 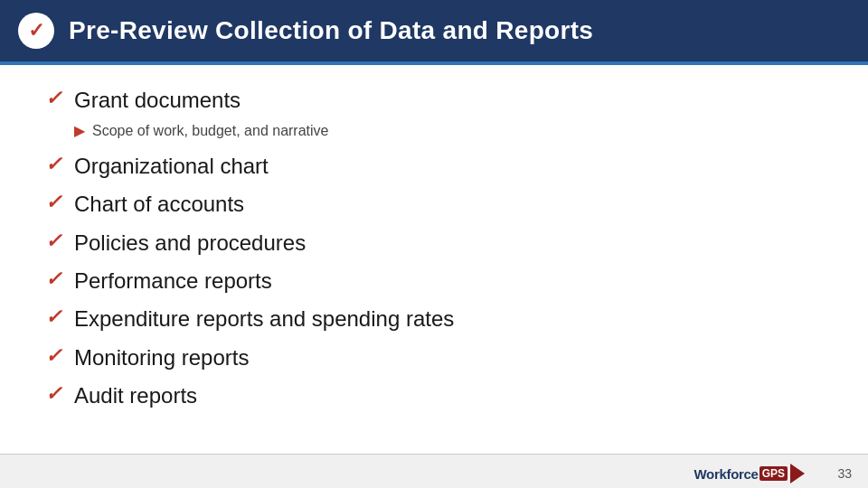 What do you see at coordinates (55, 280) in the screenshot?
I see `checkmark-icon-5: ✓` at bounding box center [55, 280].